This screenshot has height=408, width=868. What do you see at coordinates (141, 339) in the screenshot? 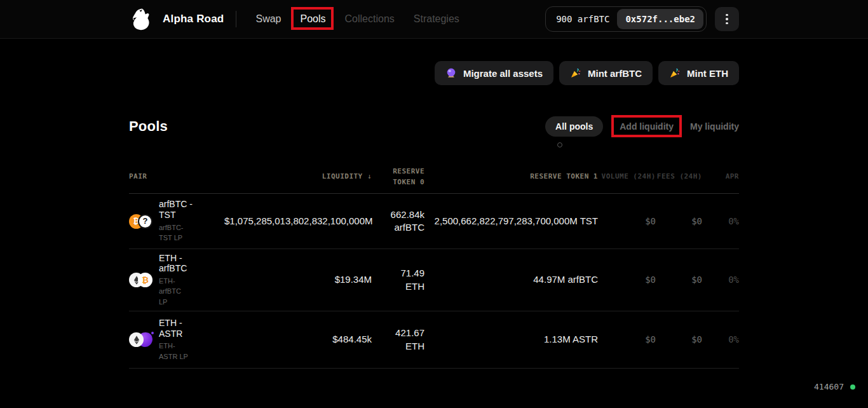
I see `pair-icons` at bounding box center [141, 339].